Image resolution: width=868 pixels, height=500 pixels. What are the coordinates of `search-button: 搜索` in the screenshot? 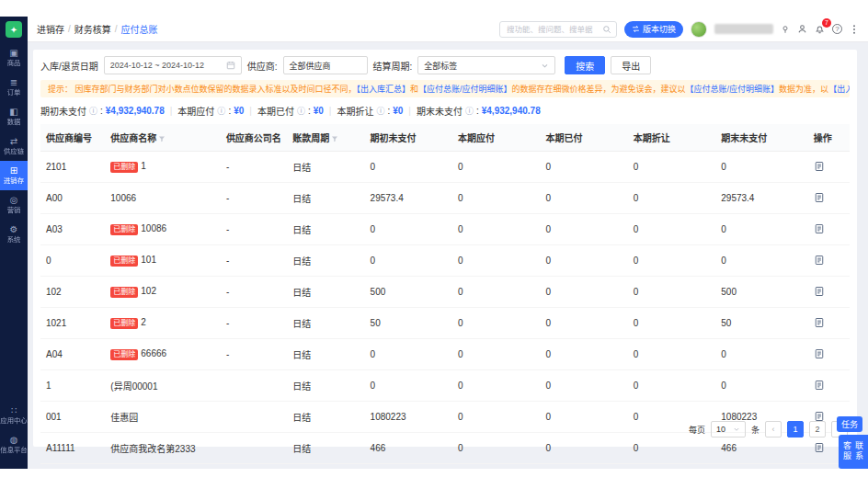 It's located at (585, 65).